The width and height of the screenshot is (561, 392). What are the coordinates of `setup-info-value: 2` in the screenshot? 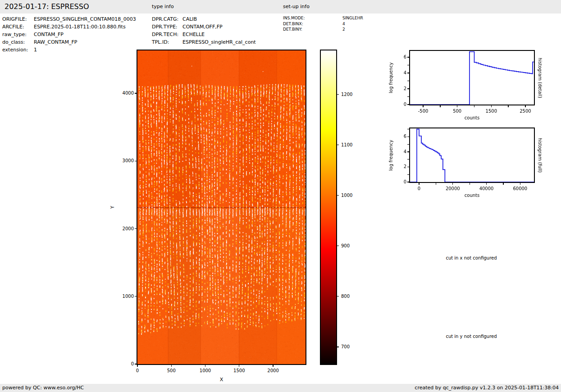 It's located at (344, 29).